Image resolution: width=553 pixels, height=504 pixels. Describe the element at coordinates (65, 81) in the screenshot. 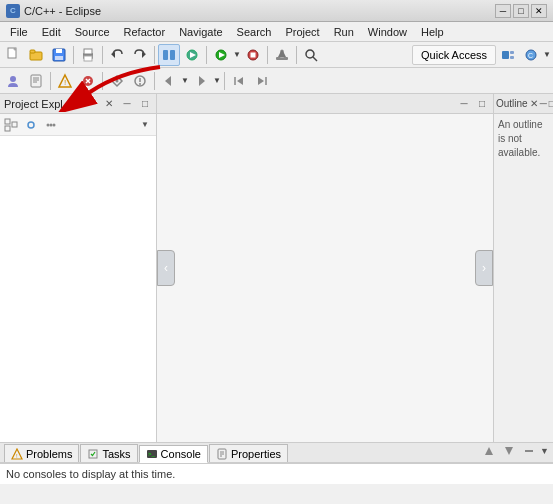

I see `tb2-btn3: !` at that location.